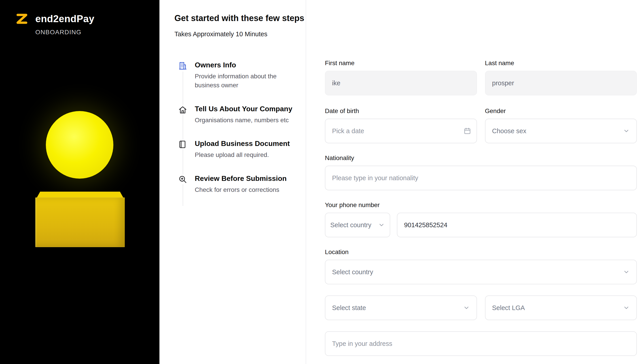 This screenshot has width=644, height=364. What do you see at coordinates (244, 120) in the screenshot?
I see `step-description: Organisations name, numbers etc` at bounding box center [244, 120].